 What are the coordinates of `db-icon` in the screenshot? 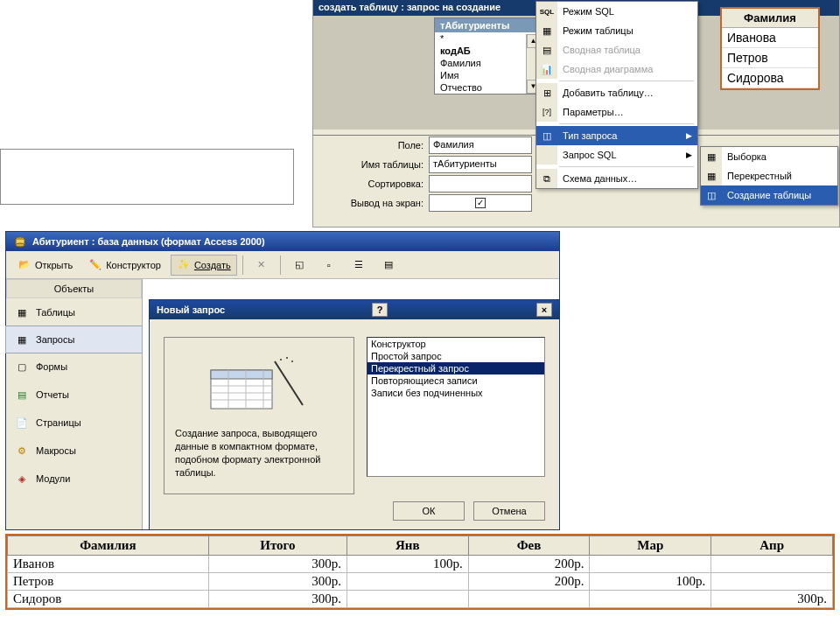 It's located at (20, 242).